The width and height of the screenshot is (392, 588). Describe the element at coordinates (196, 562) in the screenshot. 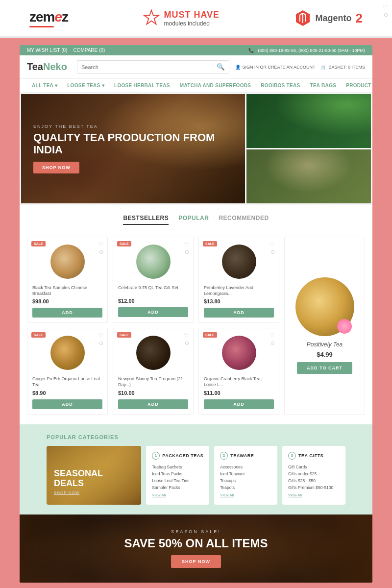

I see `sale-cta-button: SHOP NOW` at that location.